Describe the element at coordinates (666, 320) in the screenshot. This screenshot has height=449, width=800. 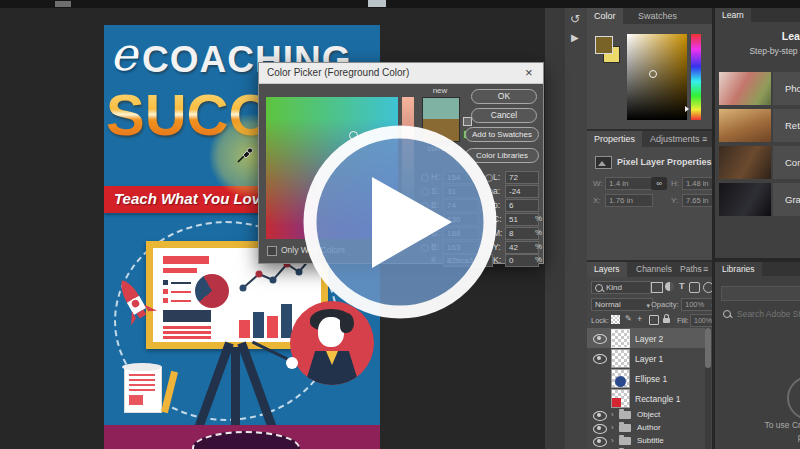
I see `lock-all-icon` at that location.